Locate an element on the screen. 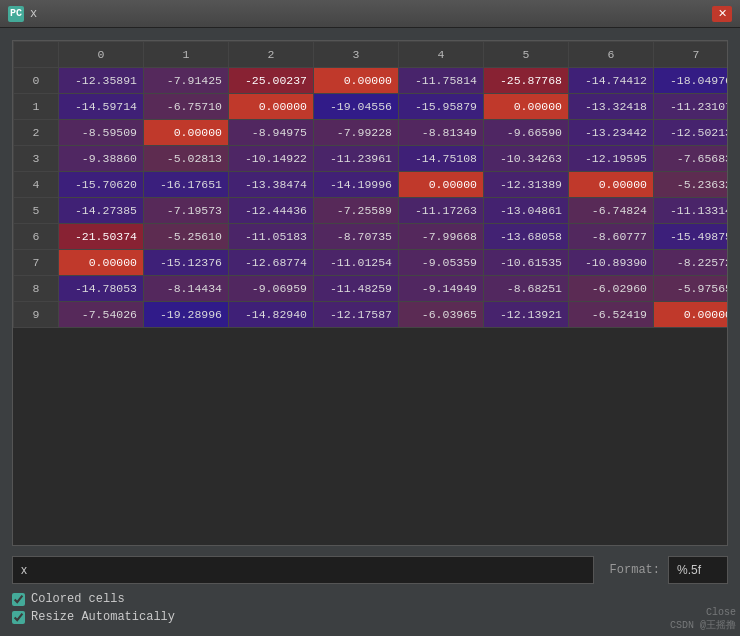 Image resolution: width=740 pixels, height=636 pixels. table-row: 2-8.595090.00000-8.94975-7.99228-8.81349… is located at coordinates (371, 133).